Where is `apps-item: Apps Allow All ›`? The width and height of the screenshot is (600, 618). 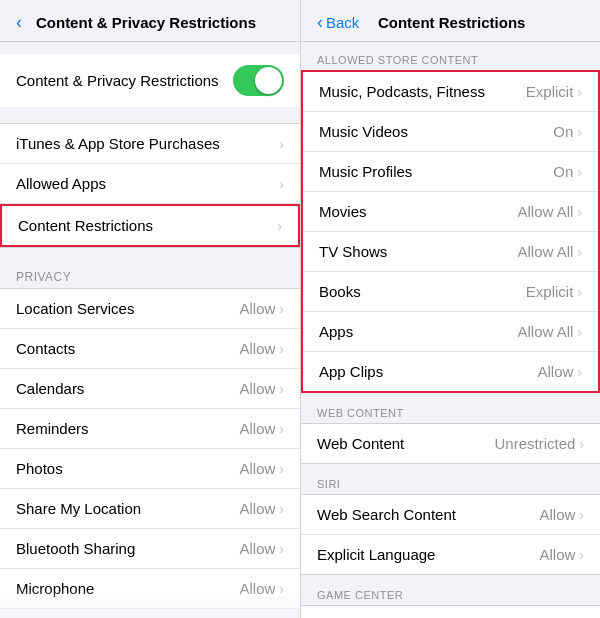
apps-item: Apps Allow All › is located at coordinates (450, 332).